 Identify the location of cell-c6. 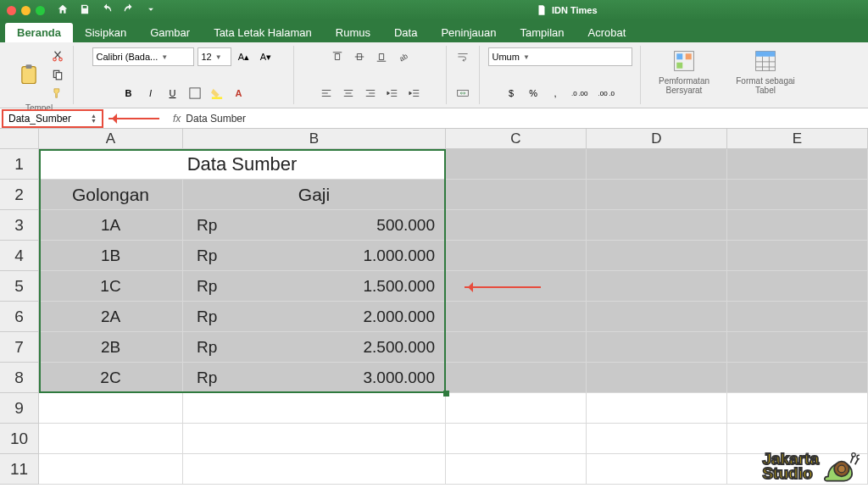
(516, 317).